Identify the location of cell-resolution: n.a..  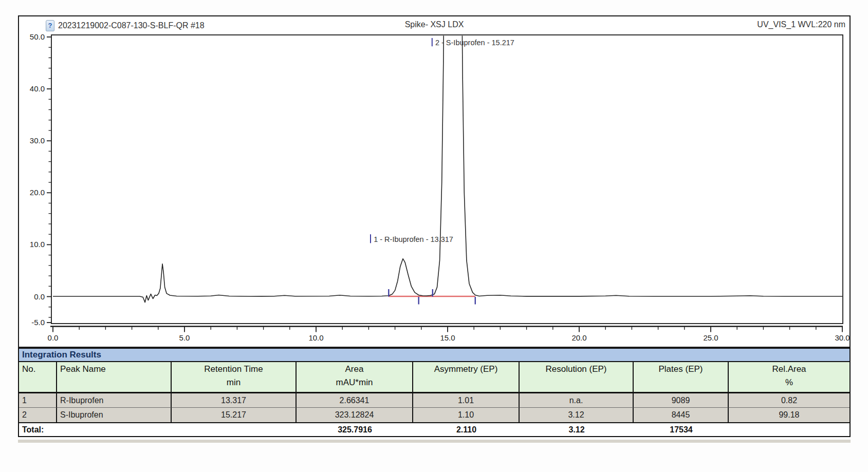
(577, 401).